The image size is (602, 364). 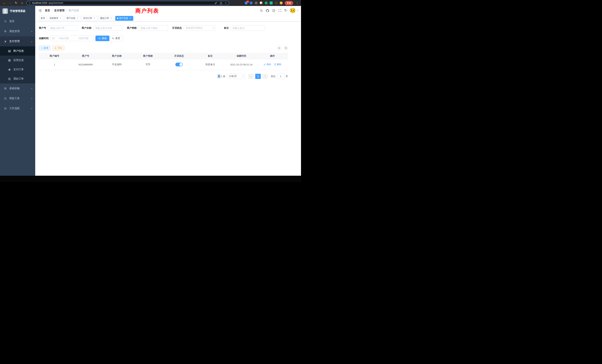 I want to click on sidebar-item-label: 工作流程, so click(x=14, y=108).